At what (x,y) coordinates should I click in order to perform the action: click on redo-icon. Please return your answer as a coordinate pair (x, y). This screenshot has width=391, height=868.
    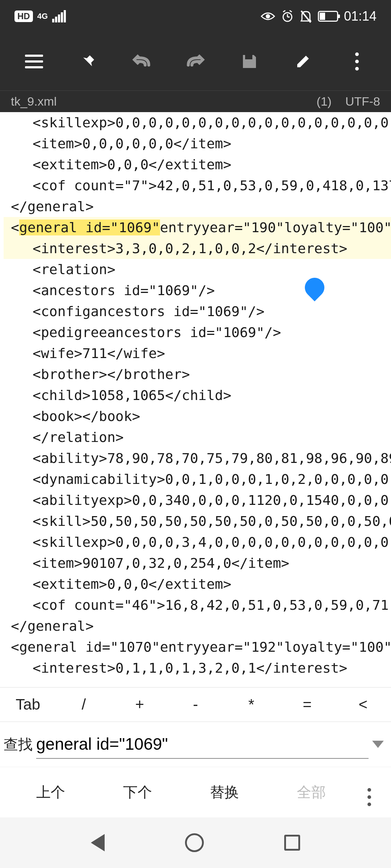
    Looking at the image, I should click on (196, 61).